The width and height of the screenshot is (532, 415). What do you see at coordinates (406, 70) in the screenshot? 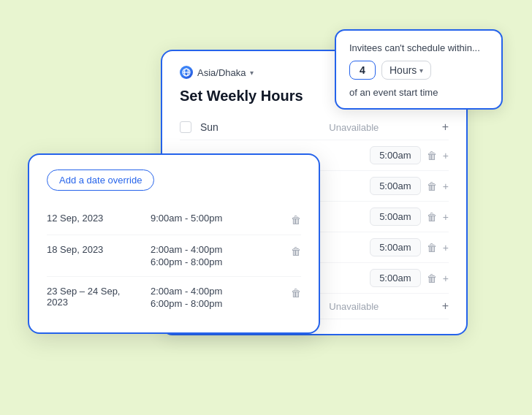
I see `tooltip-unit-select: Hours ▾` at bounding box center [406, 70].